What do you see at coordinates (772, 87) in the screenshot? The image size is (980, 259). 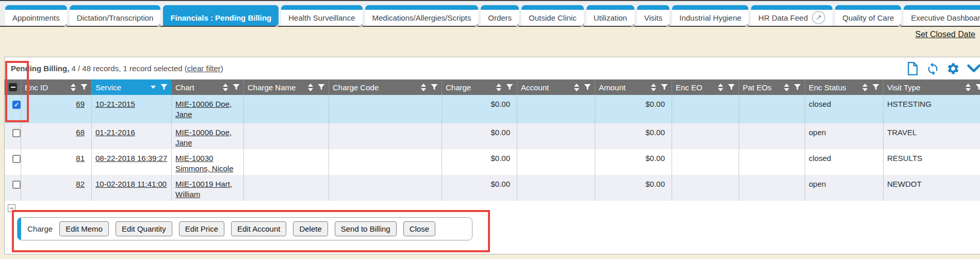 I see `header-pat-eos: Pat EOs` at bounding box center [772, 87].